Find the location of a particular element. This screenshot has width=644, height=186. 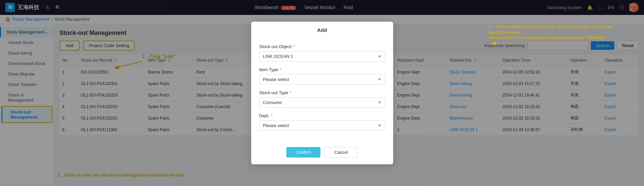

annotation-3-arrow is located at coordinates (502, 45).